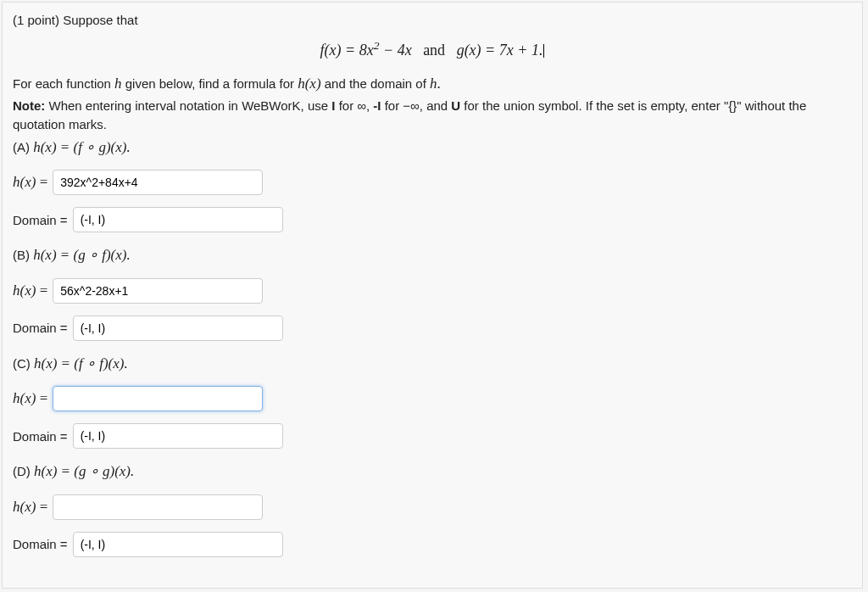  Describe the element at coordinates (178, 328) in the screenshot. I see `part-B-domain-input` at that location.